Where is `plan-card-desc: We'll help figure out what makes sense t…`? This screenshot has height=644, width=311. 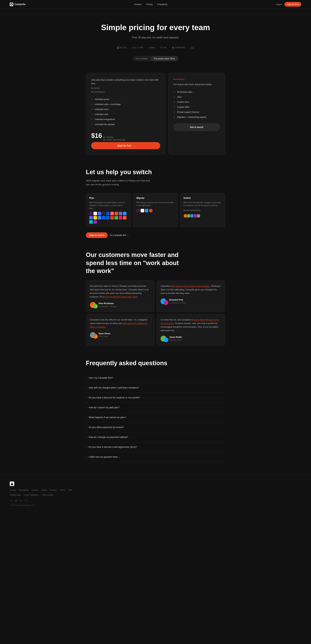 plan-card-desc: We'll help figure out what makes sense t… is located at coordinates (108, 206).